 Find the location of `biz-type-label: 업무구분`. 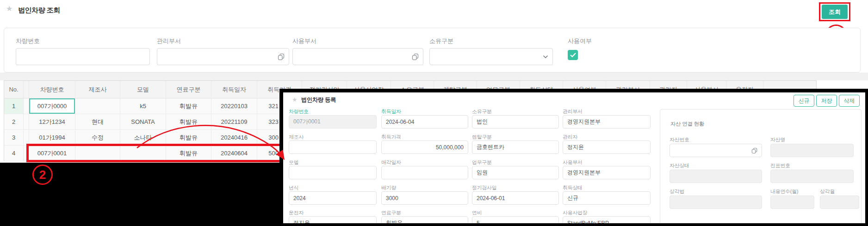

biz-type-label: 업무구분 is located at coordinates (482, 163).